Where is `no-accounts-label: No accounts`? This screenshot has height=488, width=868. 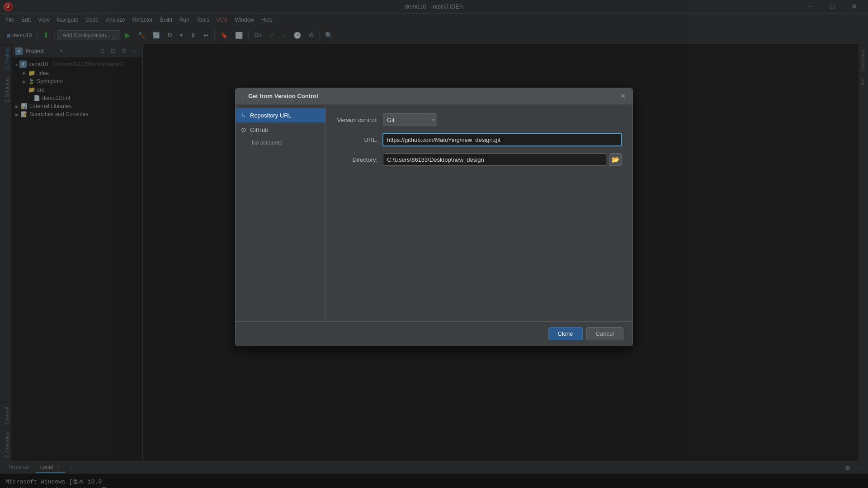
no-accounts-label: No accounts is located at coordinates (267, 143).